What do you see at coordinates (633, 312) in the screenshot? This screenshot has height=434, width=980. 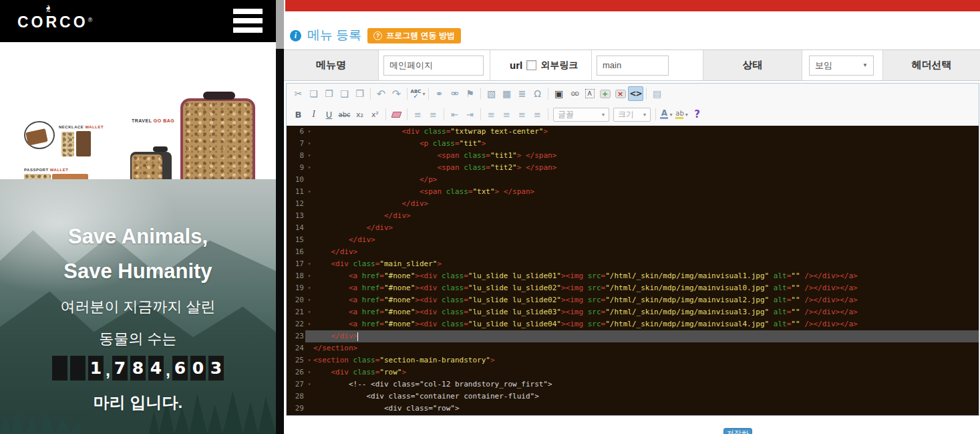 I see `code-line: 21▾ <a href="#none"><div class="lu_slide…` at bounding box center [633, 312].